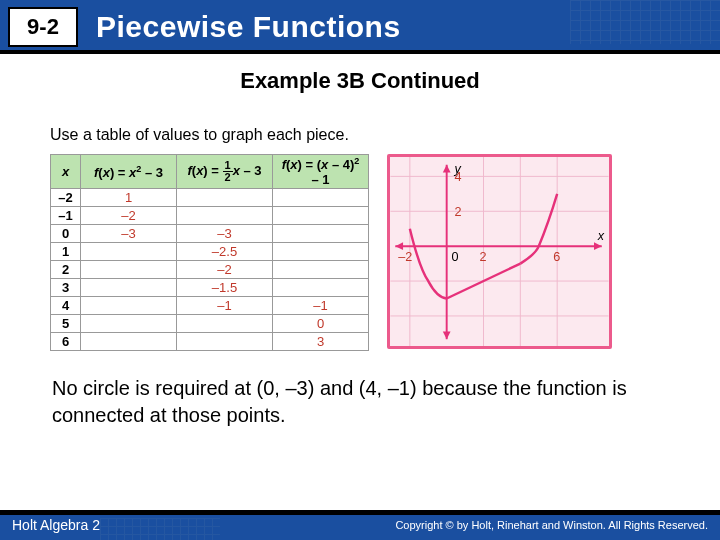 This screenshot has height=540, width=720. What do you see at coordinates (43, 27) in the screenshot?
I see `section-badge: 9-2` at bounding box center [43, 27].